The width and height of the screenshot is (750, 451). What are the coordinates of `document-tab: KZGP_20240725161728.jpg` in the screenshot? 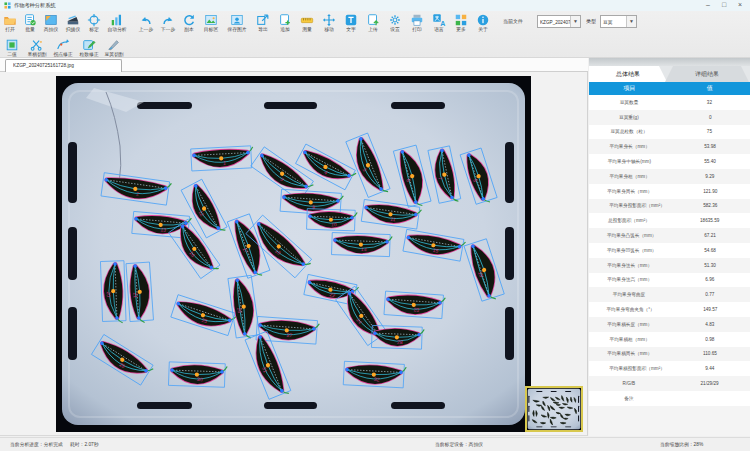 It's located at (64, 66).